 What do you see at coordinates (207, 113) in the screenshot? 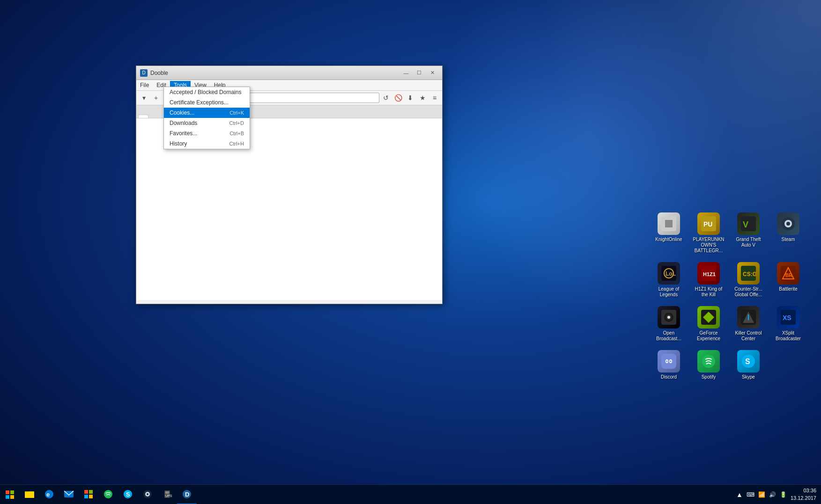
I see `menu-cookies: Cookies... Ctrl+K` at bounding box center [207, 113].